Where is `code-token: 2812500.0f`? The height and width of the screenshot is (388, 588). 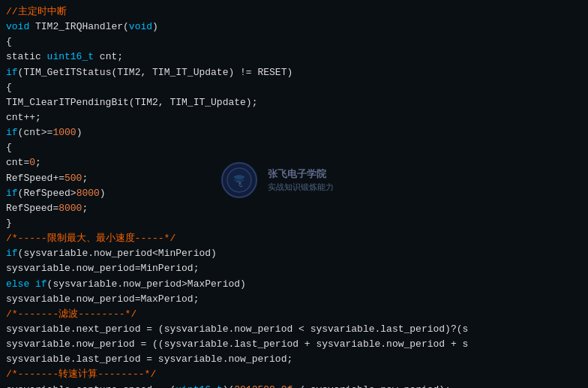 code-token: 2812500.0f is located at coordinates (263, 386).